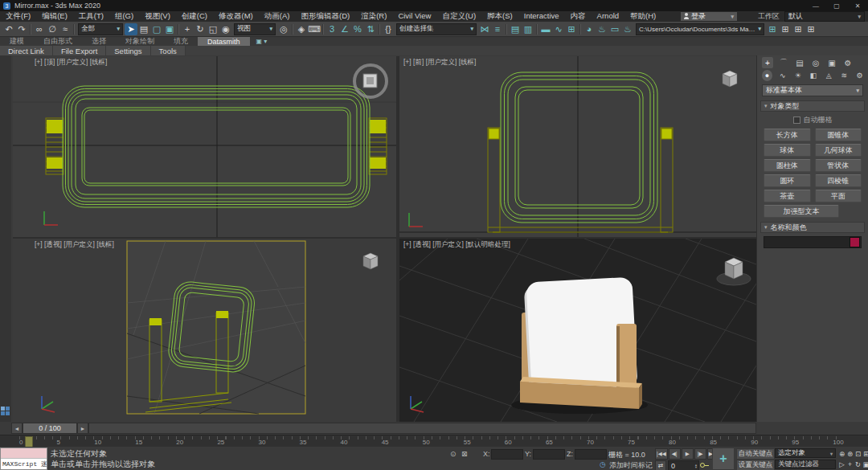  What do you see at coordinates (805, 464) in the screenshot?
I see `key-filters-button: 关键点过滤器` at bounding box center [805, 464].